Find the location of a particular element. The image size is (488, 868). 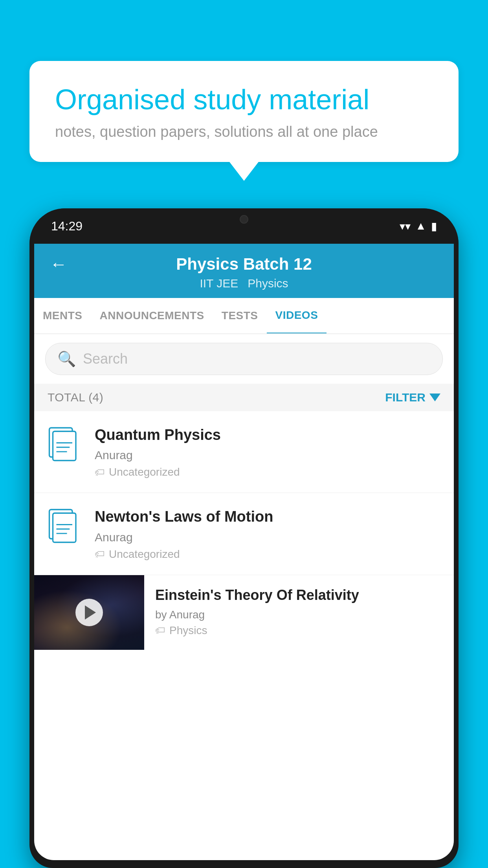

bubble-title: Organised study material is located at coordinates (244, 99).